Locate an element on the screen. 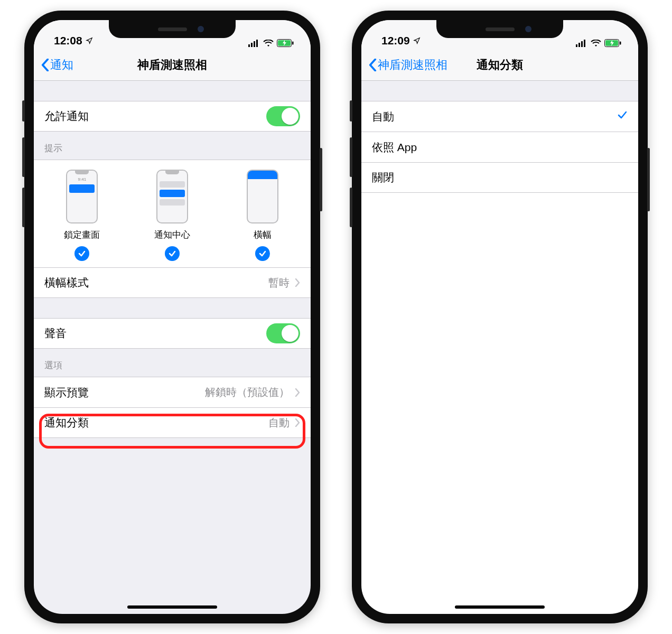 This screenshot has width=672, height=634. grouping-option-auto: 自動 is located at coordinates (500, 116).